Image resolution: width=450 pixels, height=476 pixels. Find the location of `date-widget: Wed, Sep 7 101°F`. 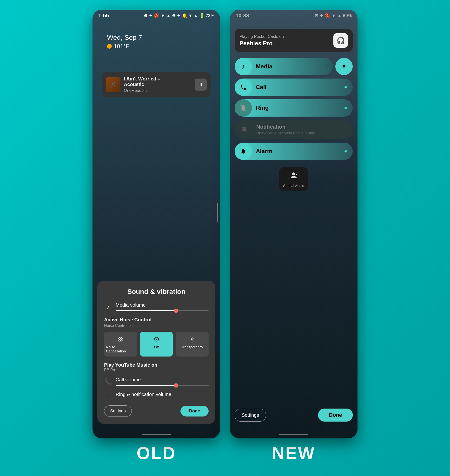

date-widget: Wed, Sep 7 101°F is located at coordinates (125, 42).